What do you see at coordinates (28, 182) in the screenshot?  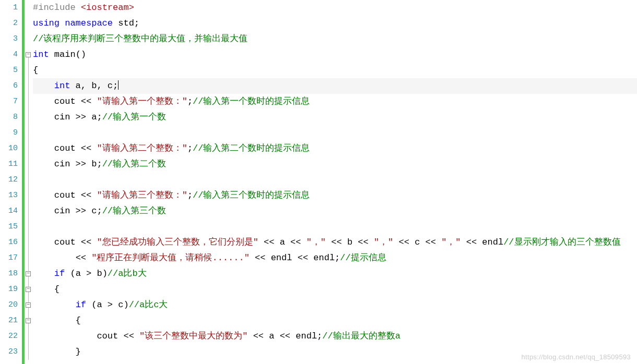 I see `fold-column` at bounding box center [28, 182].